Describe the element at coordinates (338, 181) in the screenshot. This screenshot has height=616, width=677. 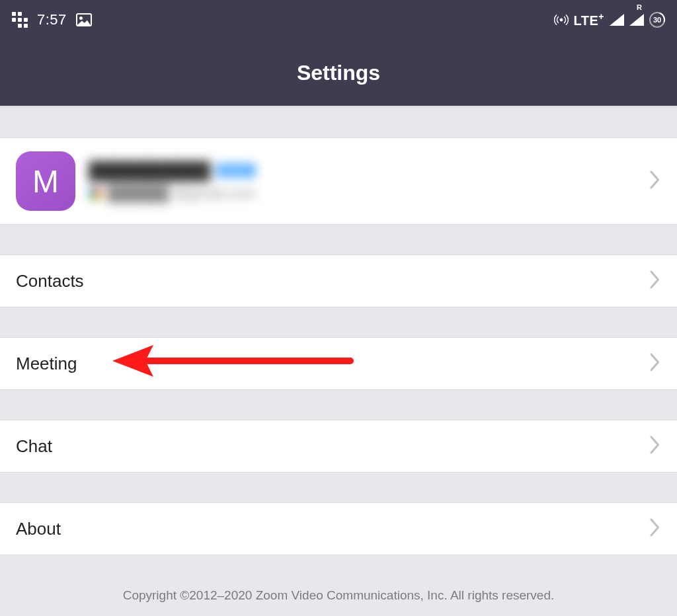
I see `profile-row: M ██████████BASIC ██████@gmail.com` at that location.